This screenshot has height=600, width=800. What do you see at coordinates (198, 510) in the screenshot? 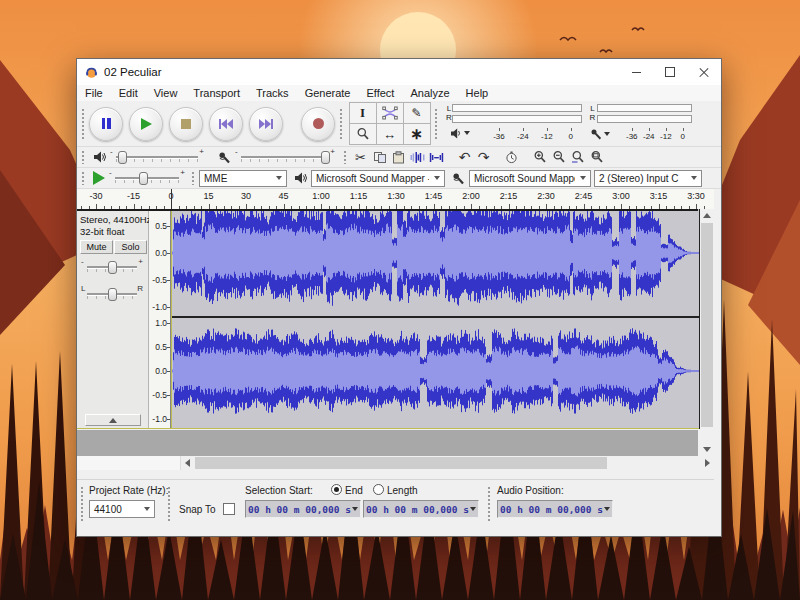
I see `snap-to-label: Snap To` at bounding box center [198, 510].